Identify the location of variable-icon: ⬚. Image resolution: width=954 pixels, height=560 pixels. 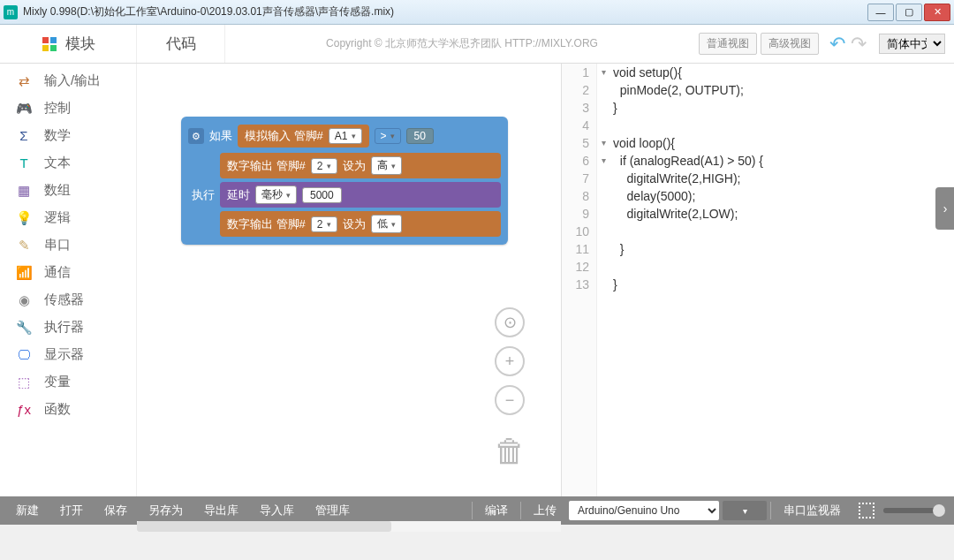
(24, 382).